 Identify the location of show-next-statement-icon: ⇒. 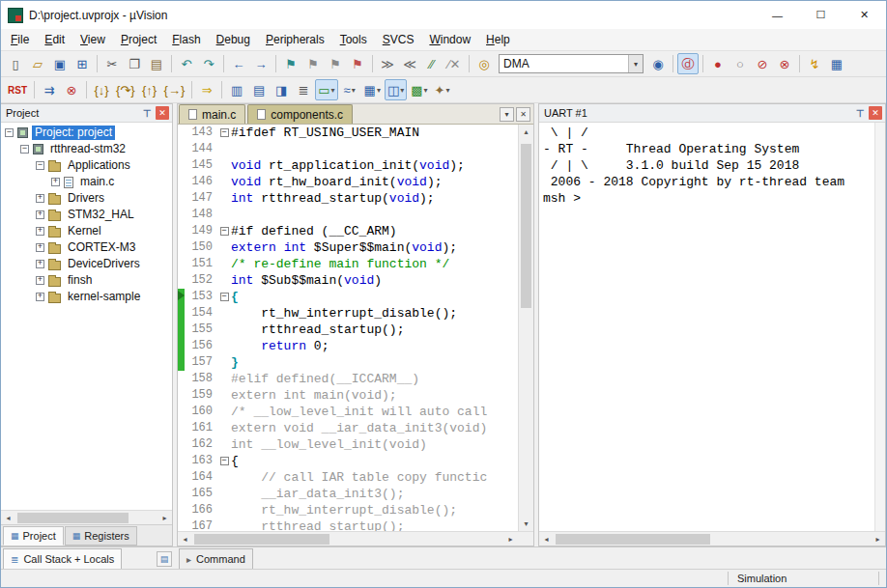
(207, 90).